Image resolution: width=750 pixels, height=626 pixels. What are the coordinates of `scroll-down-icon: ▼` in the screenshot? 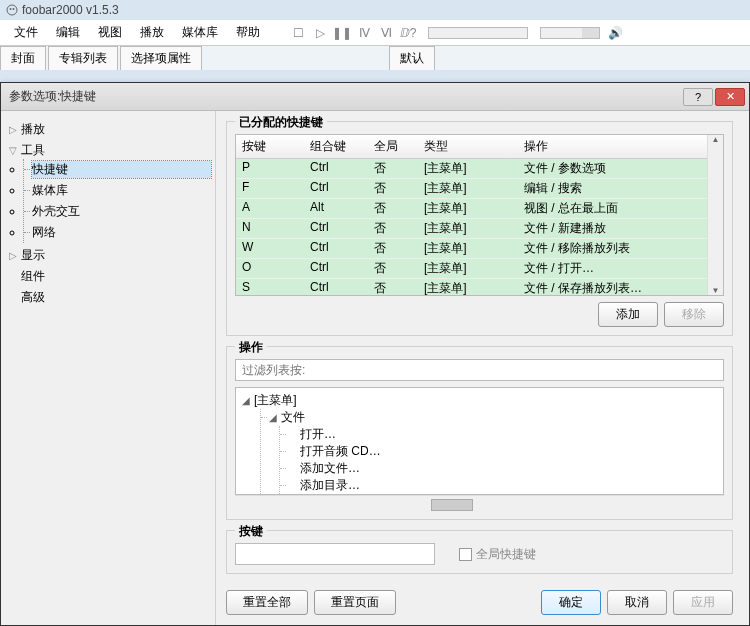 It's located at (716, 290).